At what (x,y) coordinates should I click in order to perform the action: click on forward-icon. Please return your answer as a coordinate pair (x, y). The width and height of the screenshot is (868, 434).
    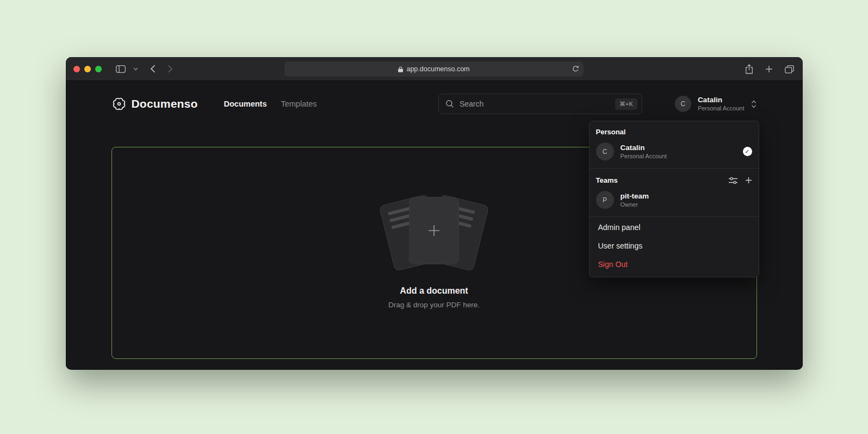
    Looking at the image, I should click on (170, 69).